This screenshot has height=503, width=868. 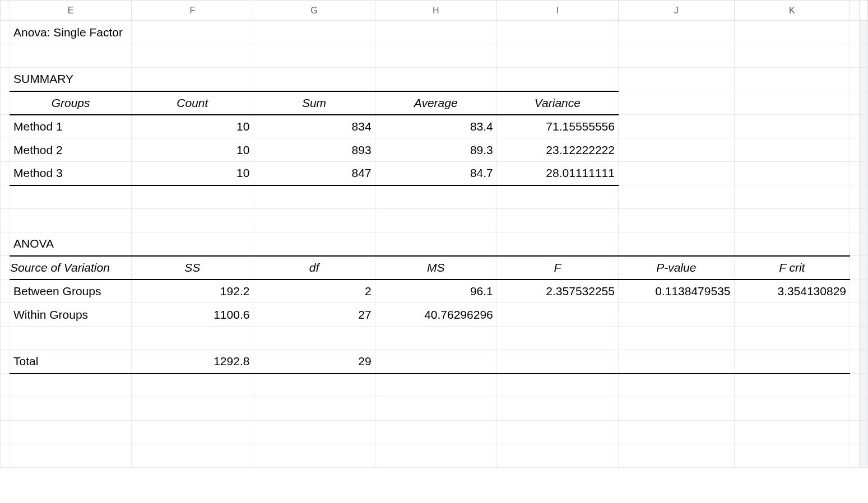 I want to click on anova-between-ss: 192.2, so click(x=193, y=291).